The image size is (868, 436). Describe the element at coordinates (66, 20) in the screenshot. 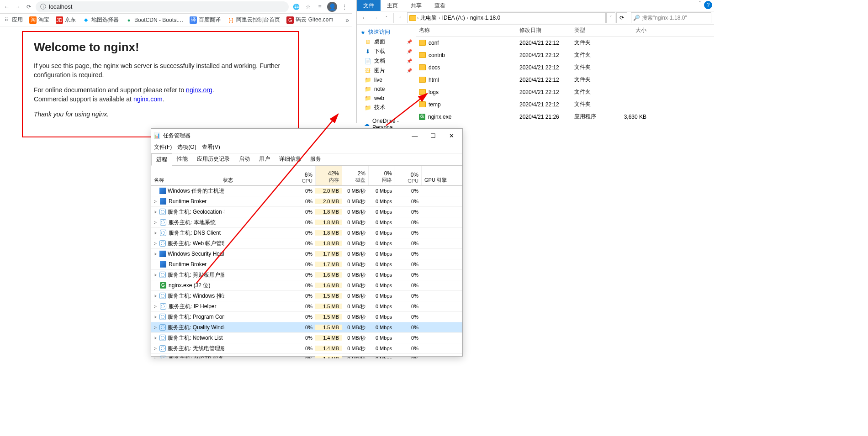

I see `bookmark-item: JD京东` at that location.